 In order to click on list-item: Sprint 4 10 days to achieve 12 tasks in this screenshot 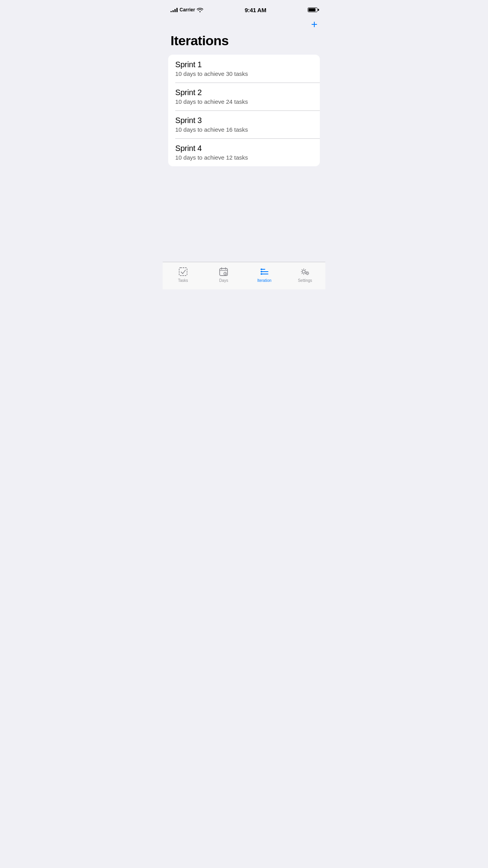, I will do `click(244, 153)`.